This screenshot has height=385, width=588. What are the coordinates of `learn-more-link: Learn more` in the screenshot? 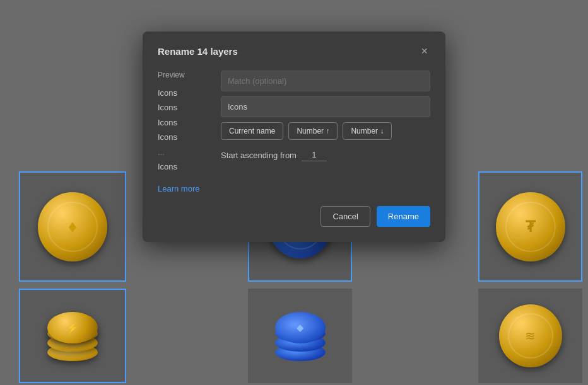 It's located at (183, 189).